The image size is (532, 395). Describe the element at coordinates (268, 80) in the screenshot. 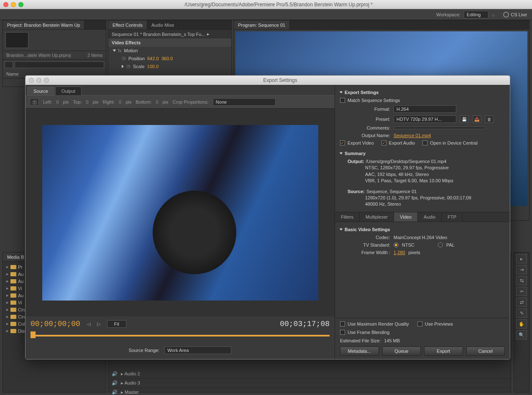

I see `export-titlebar: Export Settings` at that location.